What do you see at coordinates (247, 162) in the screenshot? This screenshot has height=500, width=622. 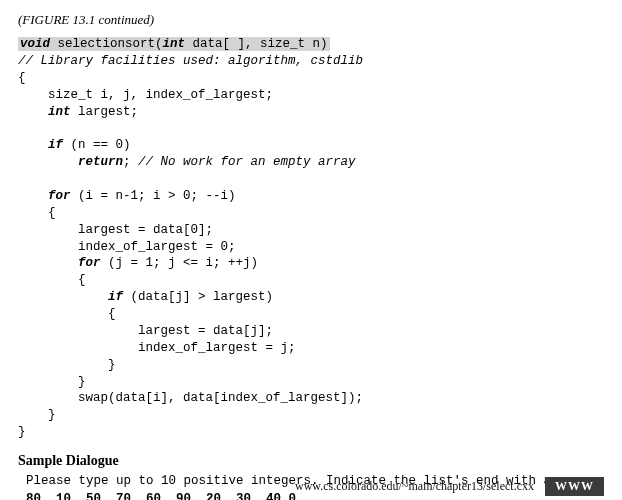 I see `code-comment: // No work for an empty array` at bounding box center [247, 162].